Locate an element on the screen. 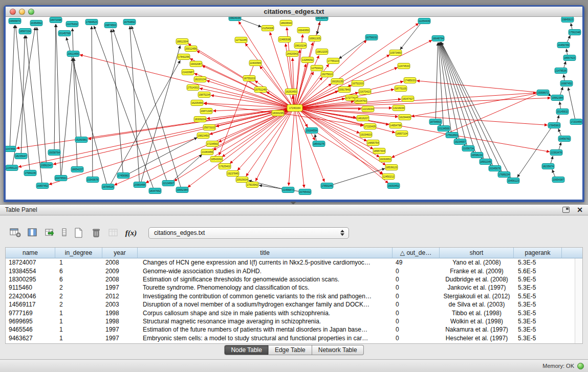 Image resolution: width=588 pixels, height=372 pixels. graph-node: 18300295 is located at coordinates (278, 114).